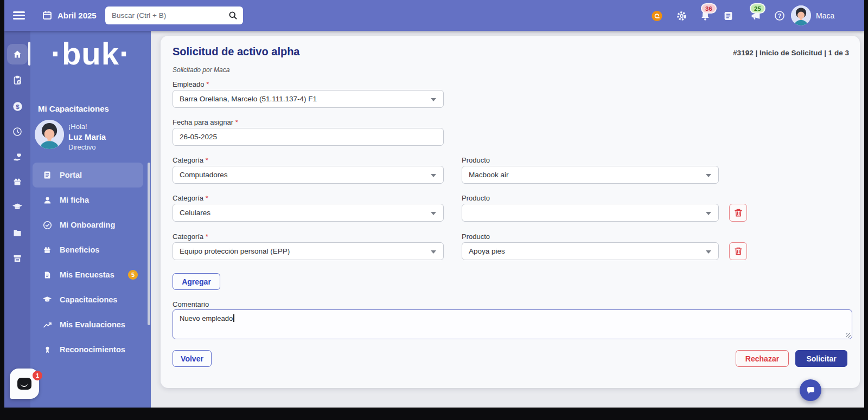 The width and height of the screenshot is (868, 420). What do you see at coordinates (17, 54) in the screenshot?
I see `rail-home-icon` at bounding box center [17, 54].